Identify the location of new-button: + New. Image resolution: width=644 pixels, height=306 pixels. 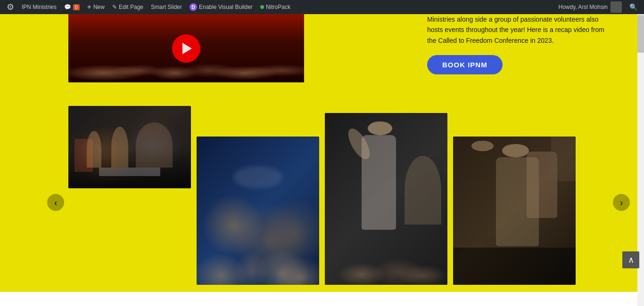
(96, 7).